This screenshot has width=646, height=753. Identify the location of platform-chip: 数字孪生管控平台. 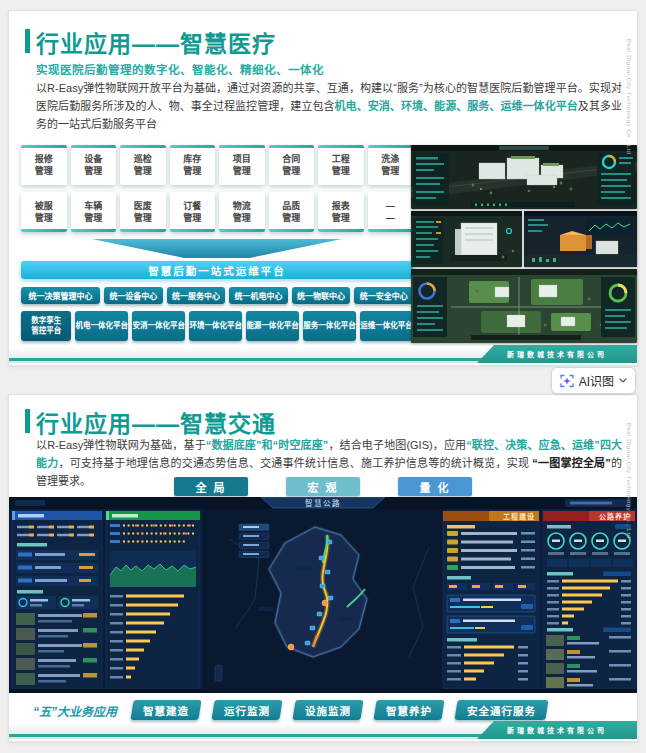
(46, 326).